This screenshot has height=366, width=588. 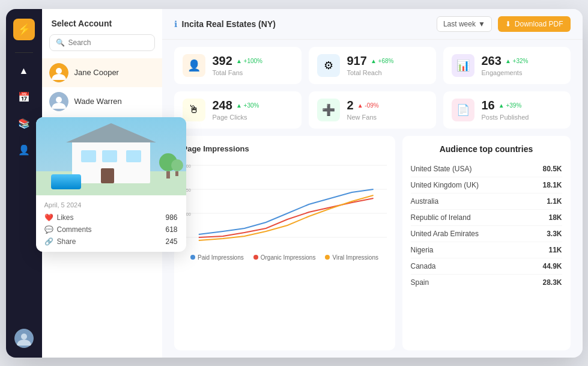 I want to click on sidebar-icon-calendar: 📅, so click(x=24, y=97).